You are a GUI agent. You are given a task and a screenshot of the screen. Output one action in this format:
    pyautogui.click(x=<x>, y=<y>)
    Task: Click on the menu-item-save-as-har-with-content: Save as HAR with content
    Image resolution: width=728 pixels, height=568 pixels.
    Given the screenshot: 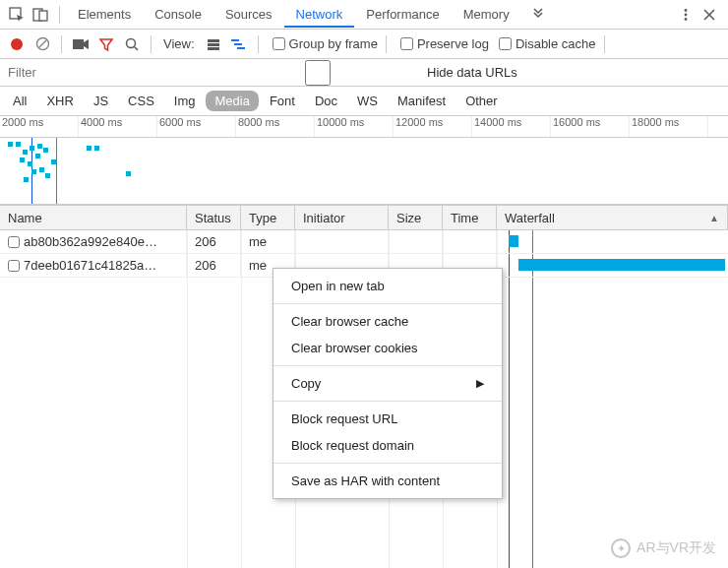 What is the action you would take?
    pyautogui.click(x=388, y=480)
    